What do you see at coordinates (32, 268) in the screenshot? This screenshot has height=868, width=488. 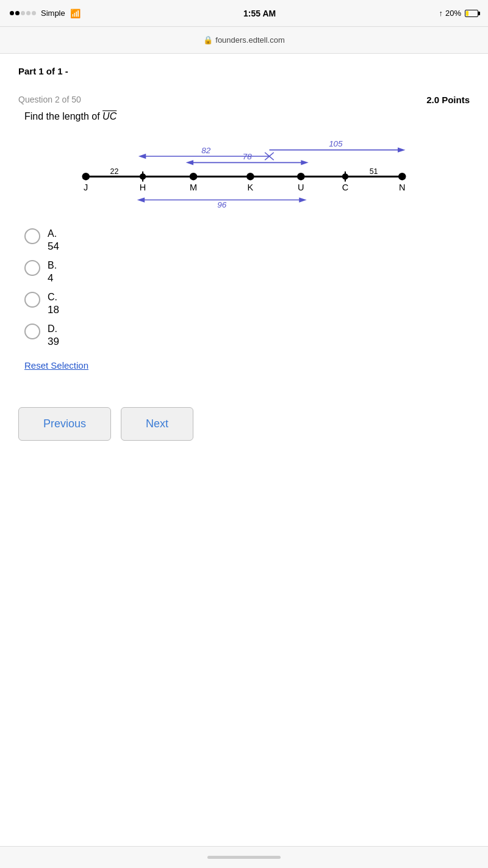 I see `radio-b` at bounding box center [32, 268].